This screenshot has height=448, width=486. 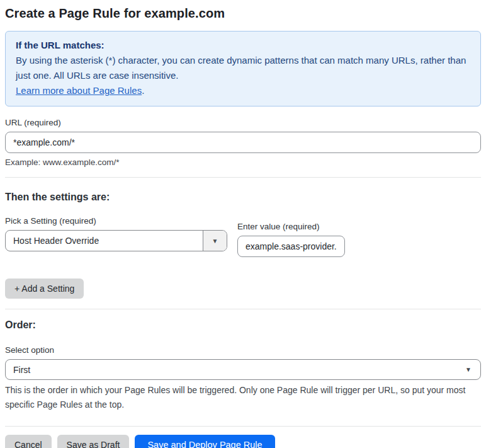 I want to click on order-section-heading: Order:, so click(x=243, y=325).